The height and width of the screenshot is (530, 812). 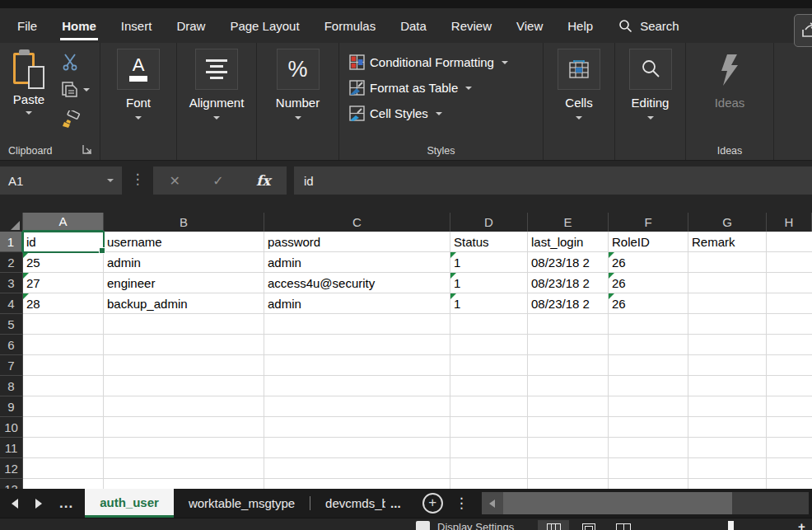 What do you see at coordinates (298, 101) in the screenshot?
I see `number-group-button: % Number` at bounding box center [298, 101].